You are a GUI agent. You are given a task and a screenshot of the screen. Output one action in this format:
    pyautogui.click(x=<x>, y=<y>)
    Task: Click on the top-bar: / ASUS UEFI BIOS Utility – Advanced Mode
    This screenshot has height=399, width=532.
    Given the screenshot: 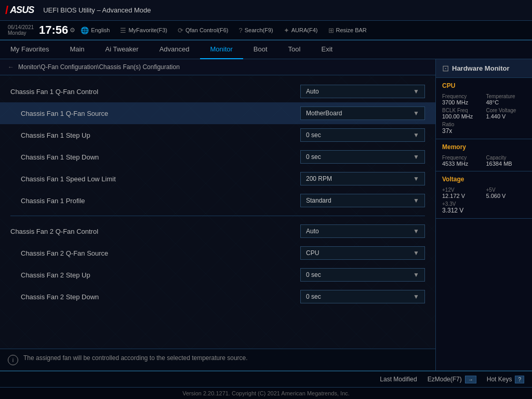 What is the action you would take?
    pyautogui.click(x=266, y=10)
    